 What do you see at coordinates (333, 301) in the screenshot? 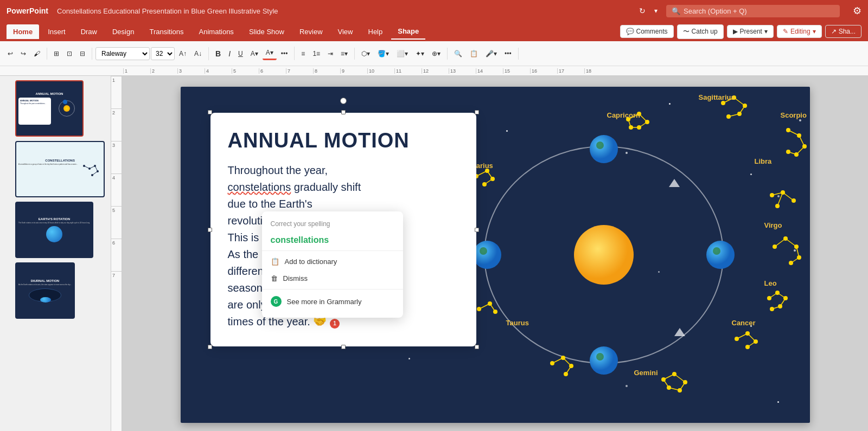
I see `grammarly-action: G See more in Grammarly` at bounding box center [333, 301].